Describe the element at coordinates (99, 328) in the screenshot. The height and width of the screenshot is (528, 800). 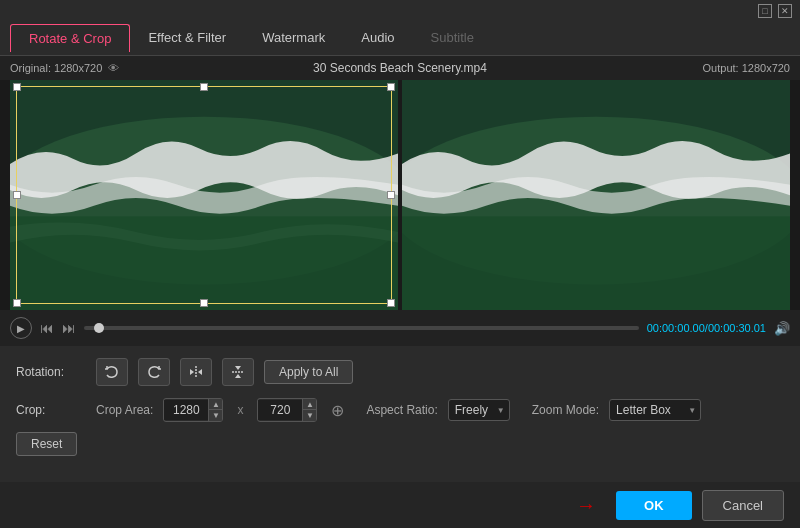
I see `progress-dot` at that location.